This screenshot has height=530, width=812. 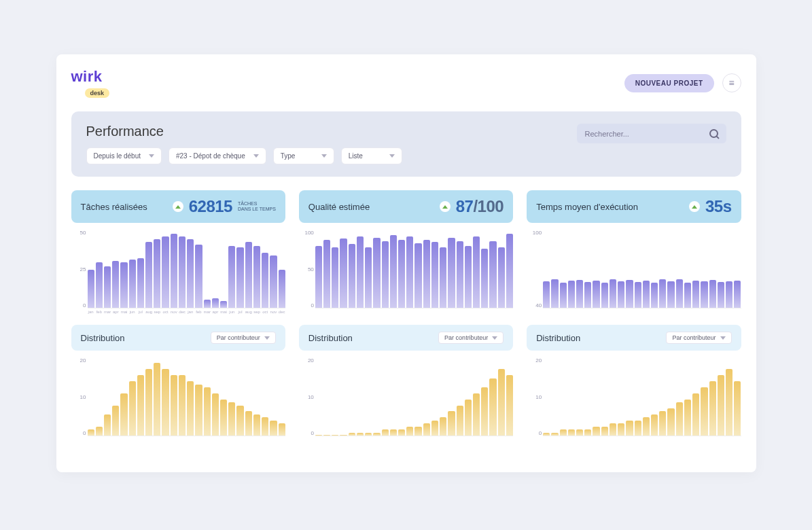 I want to click on card-quality-title: Qualité estimée, so click(x=339, y=207).